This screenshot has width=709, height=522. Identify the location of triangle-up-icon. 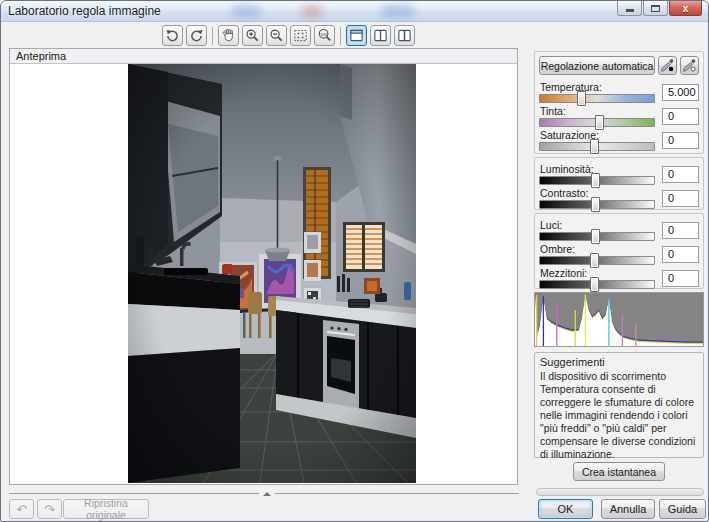
(267, 494).